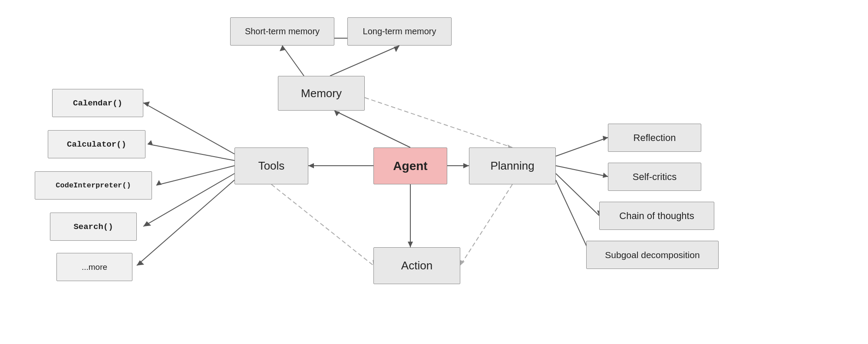  Describe the element at coordinates (655, 138) in the screenshot. I see `reflection-box: Reflection` at that location.